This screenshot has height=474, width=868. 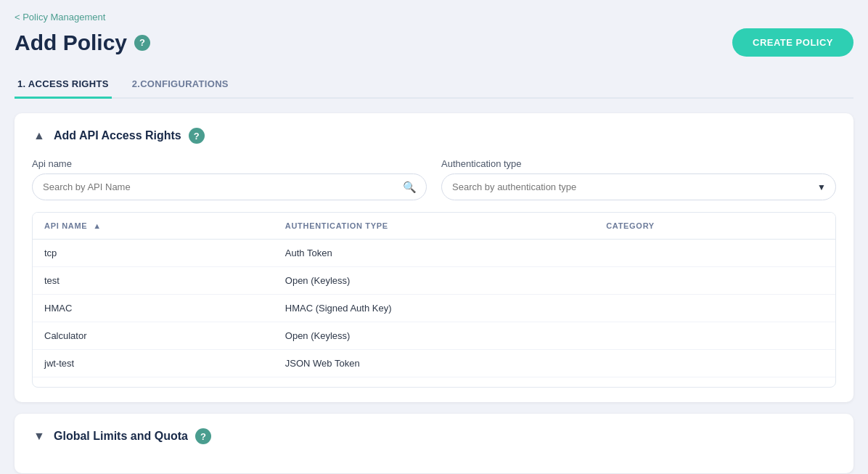 What do you see at coordinates (118, 136) in the screenshot?
I see `card-title: Add API Access Rights` at bounding box center [118, 136].